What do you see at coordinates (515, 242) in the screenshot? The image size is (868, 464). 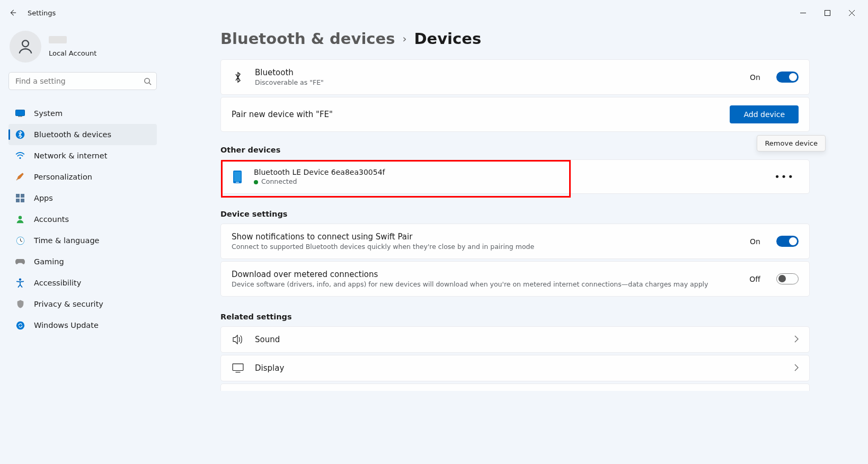 I see `swift-pair-card: Show notifications to connect using Swif…` at bounding box center [515, 242].